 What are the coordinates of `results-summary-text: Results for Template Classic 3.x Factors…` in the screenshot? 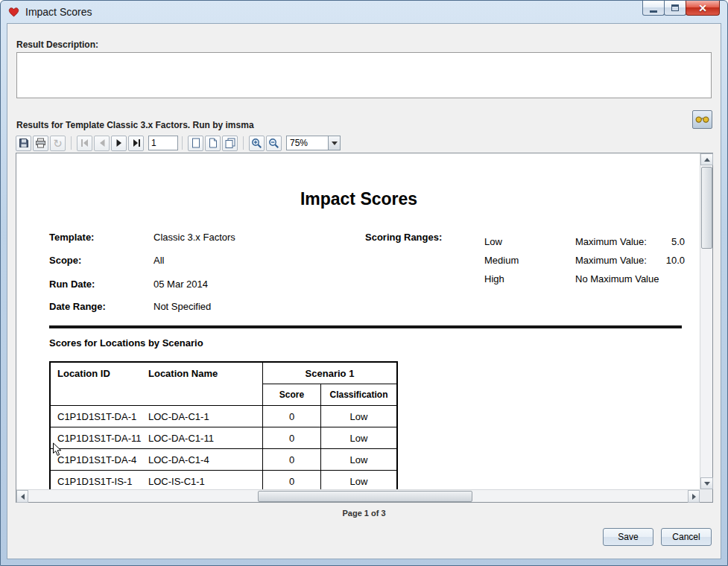 It's located at (136, 125).